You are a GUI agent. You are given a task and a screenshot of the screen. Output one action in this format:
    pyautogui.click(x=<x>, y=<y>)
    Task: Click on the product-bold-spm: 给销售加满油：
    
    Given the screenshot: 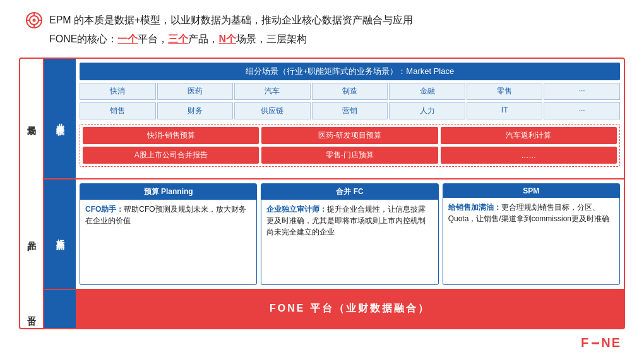 What is the action you would take?
    pyautogui.click(x=475, y=207)
    